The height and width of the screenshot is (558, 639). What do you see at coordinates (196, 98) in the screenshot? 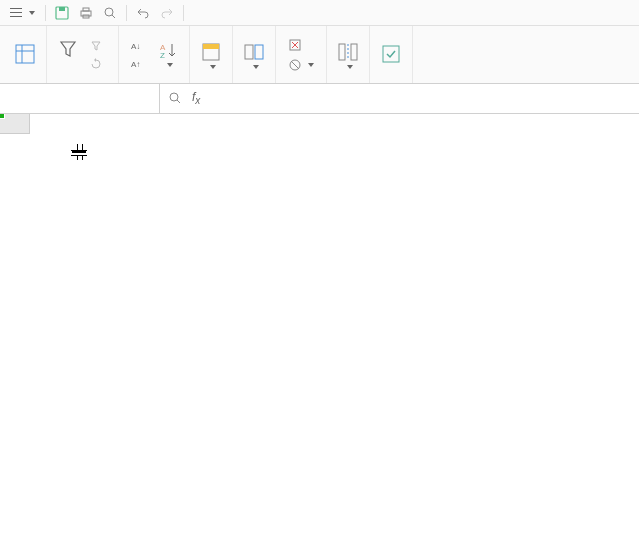
I see `fx-icon: fx` at bounding box center [196, 98].